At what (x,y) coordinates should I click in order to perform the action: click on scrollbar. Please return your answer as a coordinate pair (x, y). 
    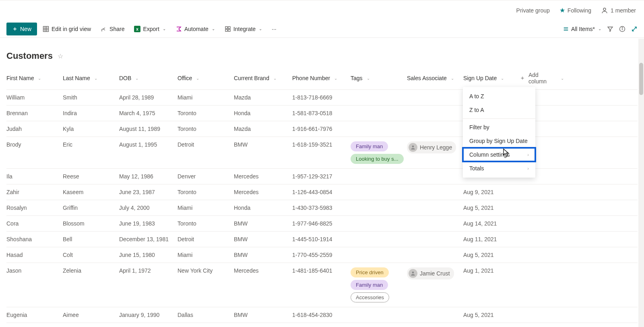
    Looking at the image, I should click on (641, 181).